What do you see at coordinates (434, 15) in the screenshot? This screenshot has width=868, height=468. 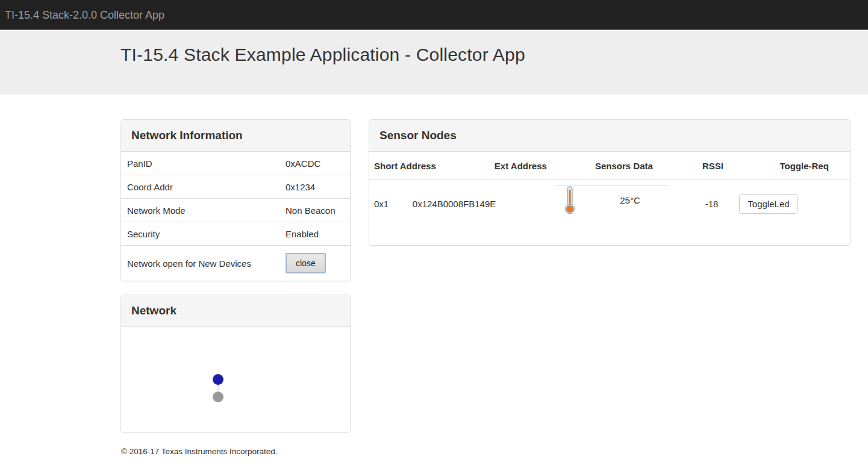 I see `navbar: TI-15.4 Stack-2.0.0 Collector App` at bounding box center [434, 15].